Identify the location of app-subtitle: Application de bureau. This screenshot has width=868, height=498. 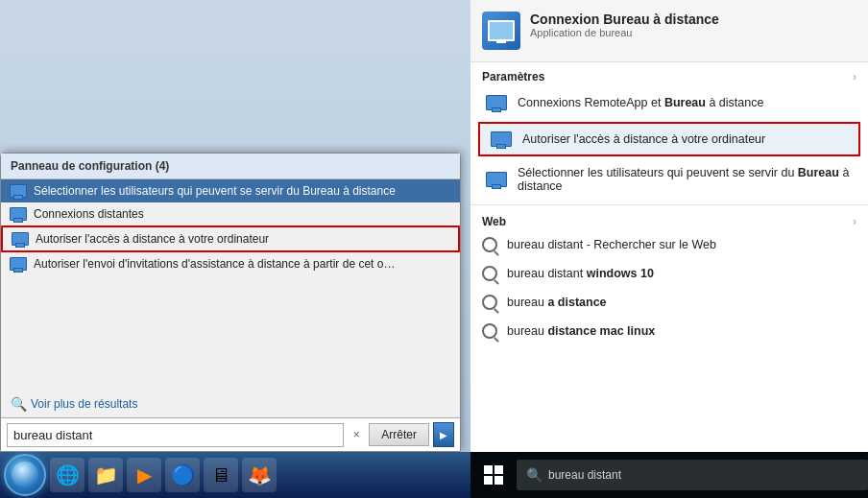
(624, 33).